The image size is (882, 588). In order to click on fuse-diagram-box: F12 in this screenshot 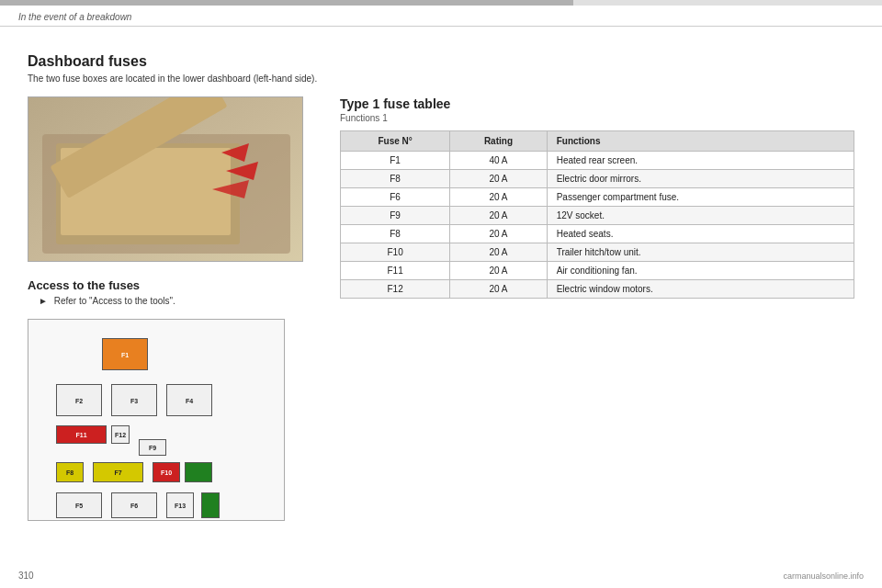, I will do `click(120, 435)`.